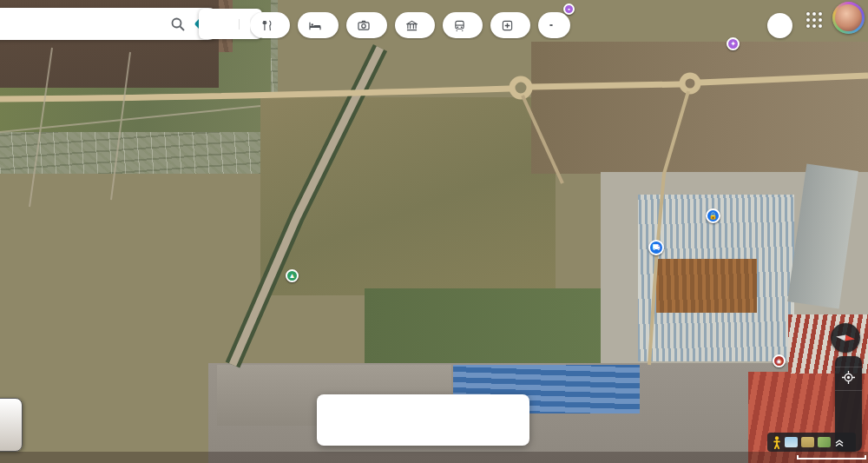 This screenshot has height=463, width=868. What do you see at coordinates (845, 338) in the screenshot?
I see `compass-control` at bounding box center [845, 338].